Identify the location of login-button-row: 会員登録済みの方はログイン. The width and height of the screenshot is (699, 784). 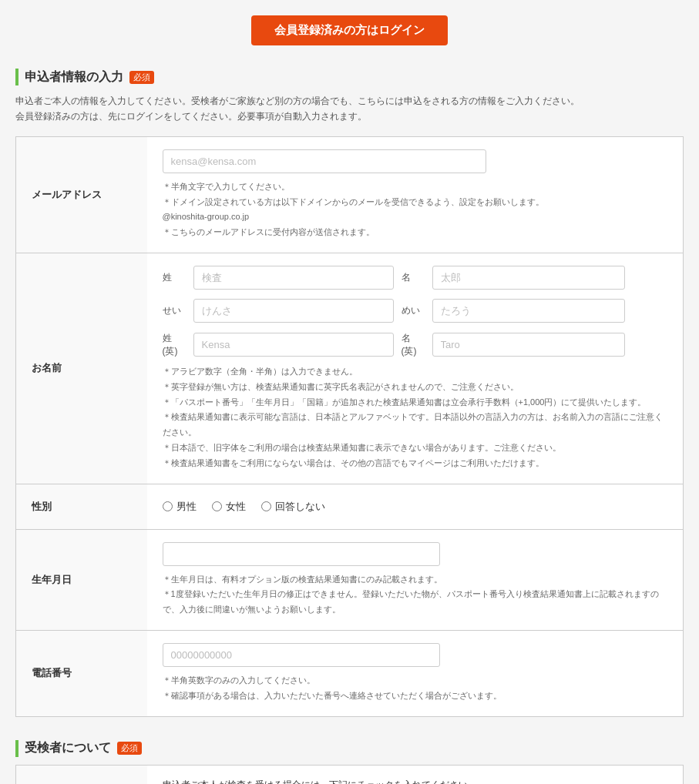
(350, 31).